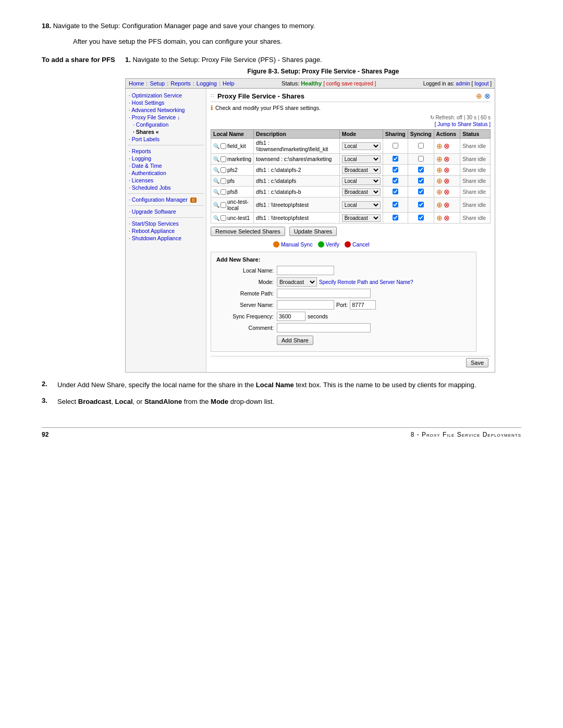 Image resolution: width=563 pixels, height=728 pixels. I want to click on remote-path-input, so click(324, 293).